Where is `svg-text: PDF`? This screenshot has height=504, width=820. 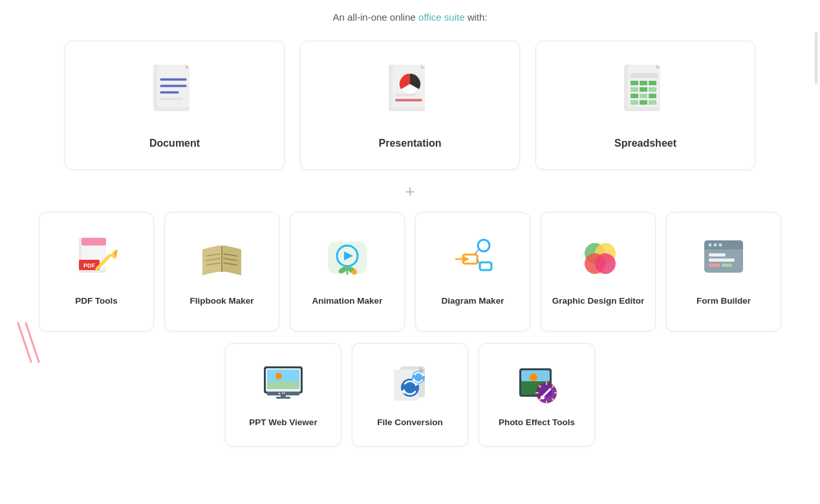 svg-text: PDF is located at coordinates (89, 266).